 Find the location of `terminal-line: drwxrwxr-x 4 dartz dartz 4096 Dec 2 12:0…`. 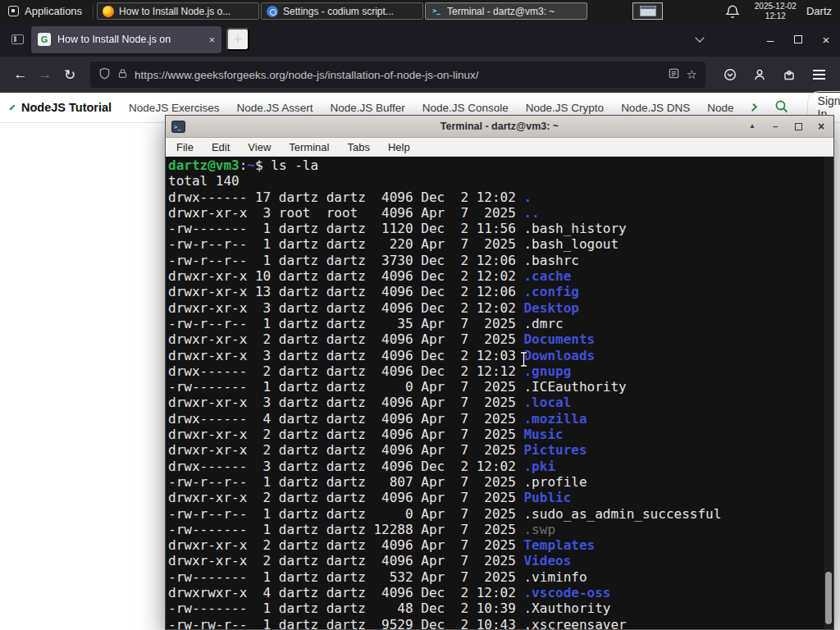

terminal-line: drwxrwxr-x 4 dartz dartz 4096 Dec 2 12:0… is located at coordinates (500, 592).